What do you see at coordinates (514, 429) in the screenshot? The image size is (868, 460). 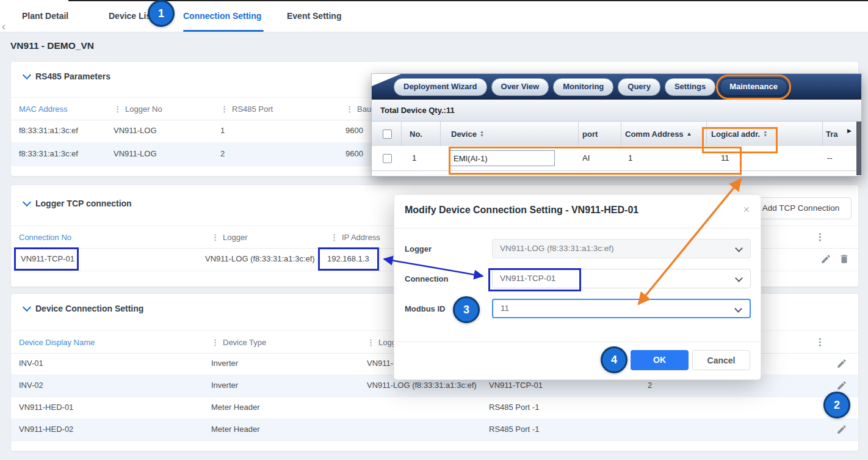 I see `cell-connection: RS485 Port -1` at bounding box center [514, 429].